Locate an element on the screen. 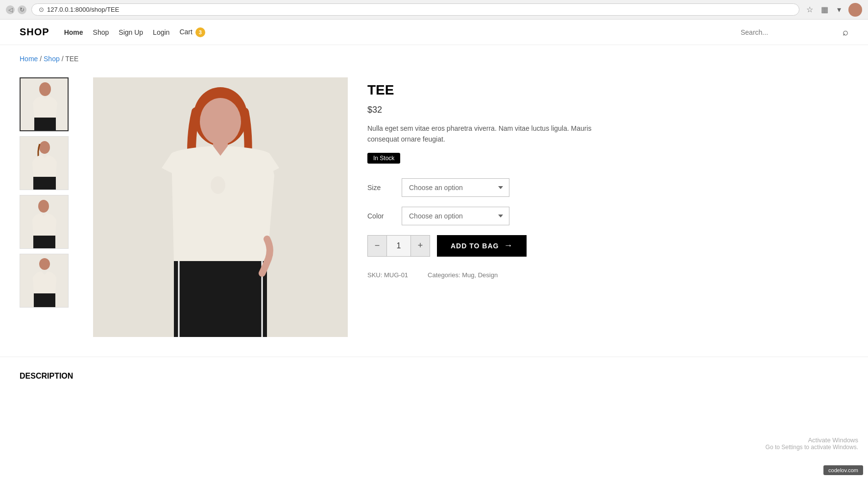 The image size is (868, 480). sku-value: MUG-01 is located at coordinates (396, 275).